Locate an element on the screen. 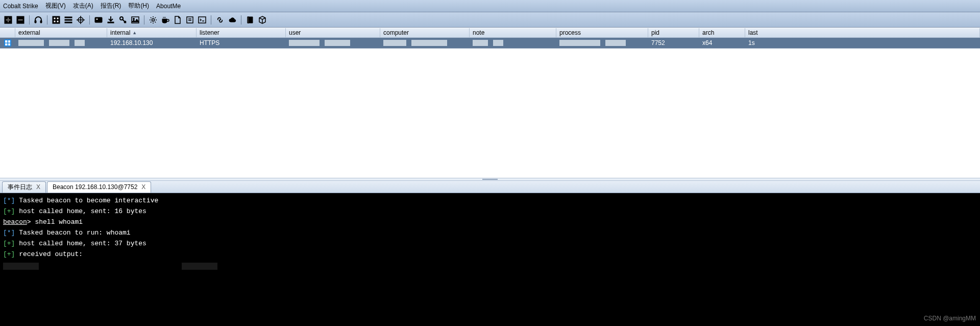 The width and height of the screenshot is (980, 326). console-line: [+] received output: is located at coordinates (490, 254).